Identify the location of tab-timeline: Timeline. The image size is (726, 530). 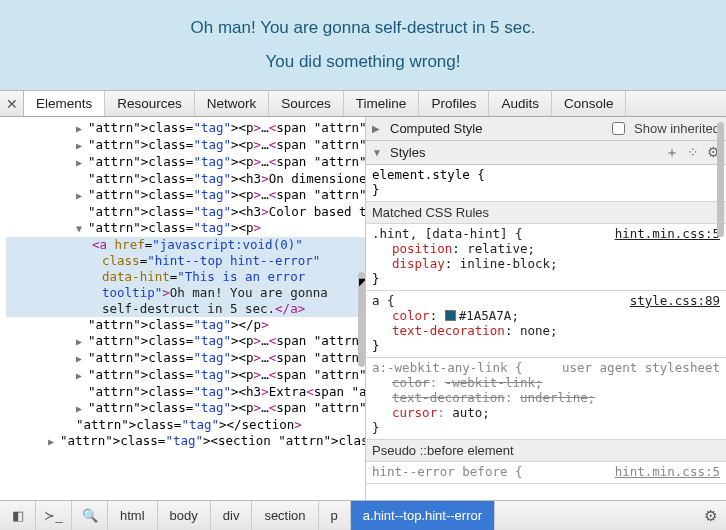
(382, 104).